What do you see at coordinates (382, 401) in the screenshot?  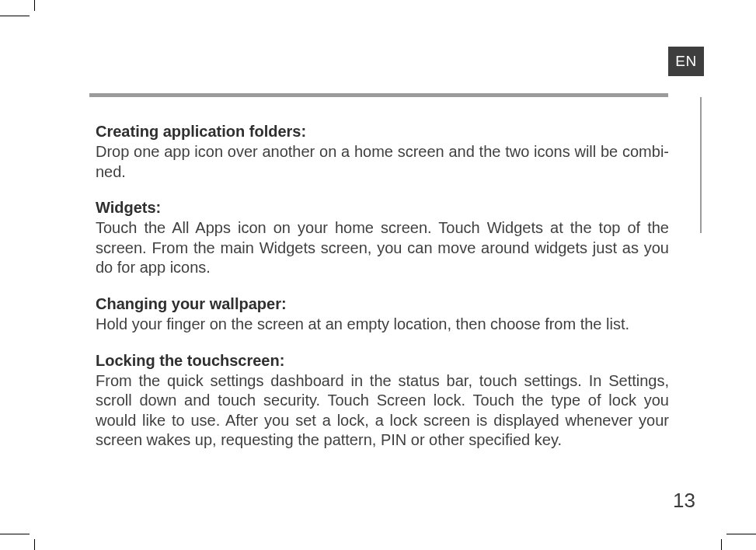 I see `section-locking: Locking the touchscreen: From the quick …` at bounding box center [382, 401].